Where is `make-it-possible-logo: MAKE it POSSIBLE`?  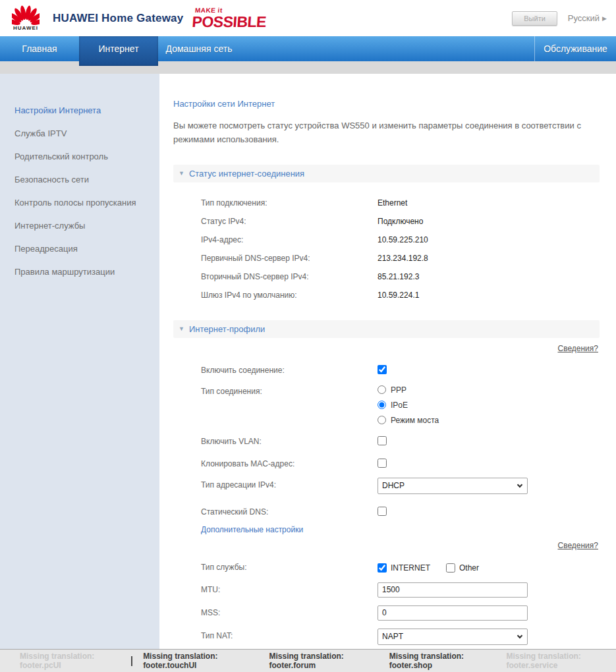 make-it-possible-logo: MAKE it POSSIBLE is located at coordinates (229, 18).